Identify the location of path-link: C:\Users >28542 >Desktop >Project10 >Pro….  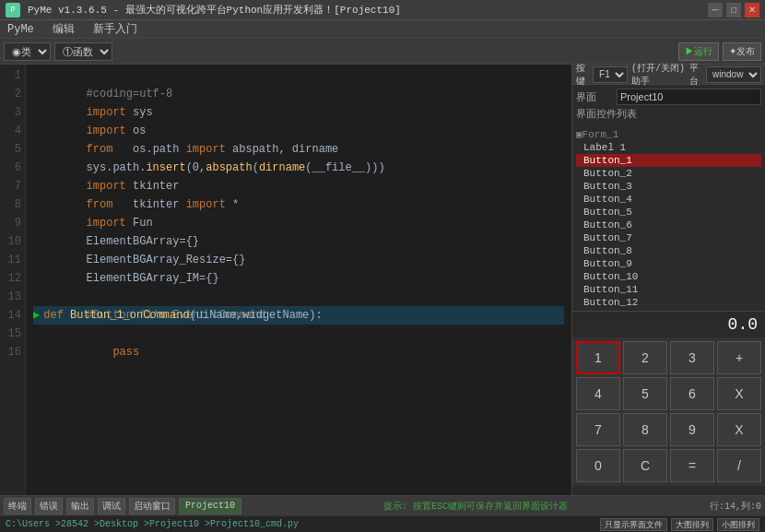
(152, 524).